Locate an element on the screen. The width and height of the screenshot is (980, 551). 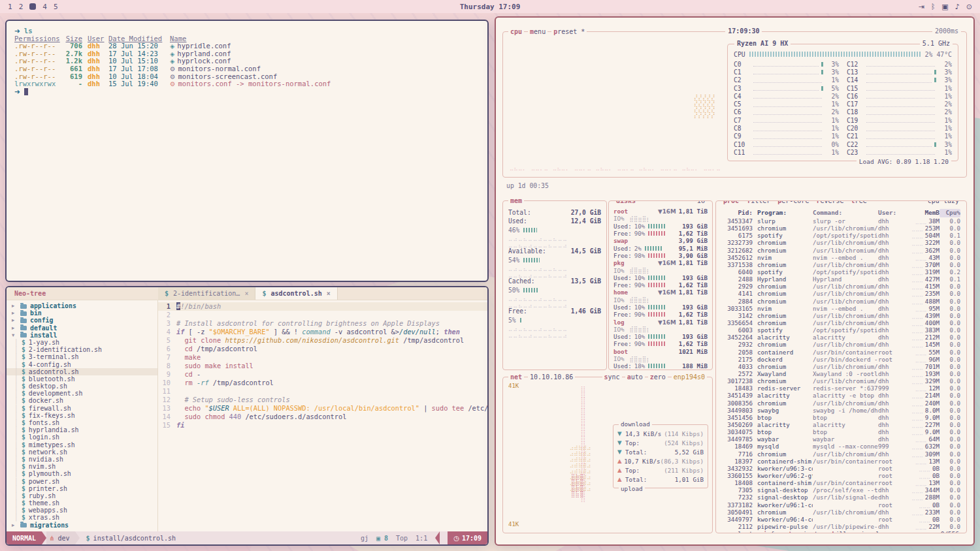
tree-item-theme.sh: │$theme.sh is located at coordinates (82, 503).